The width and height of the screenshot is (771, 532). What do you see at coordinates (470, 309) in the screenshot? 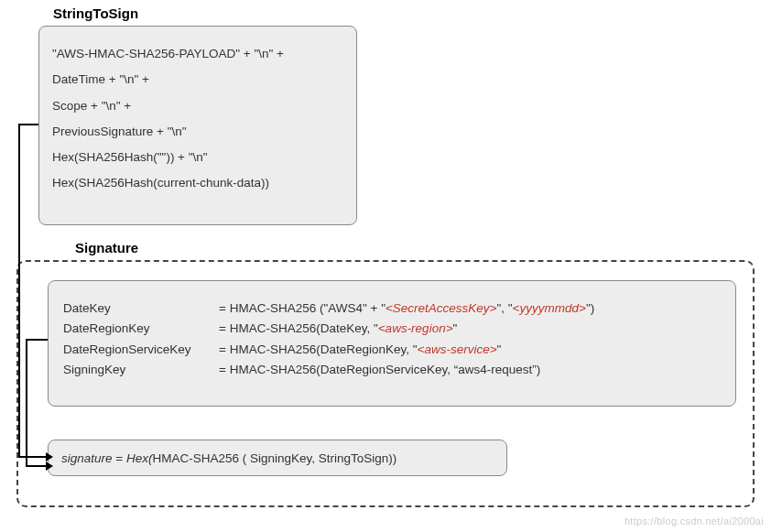
I see `key-expr: = HMAC-SHA256 ("AWS4" + "<SecretAccessKe…` at bounding box center [470, 309].